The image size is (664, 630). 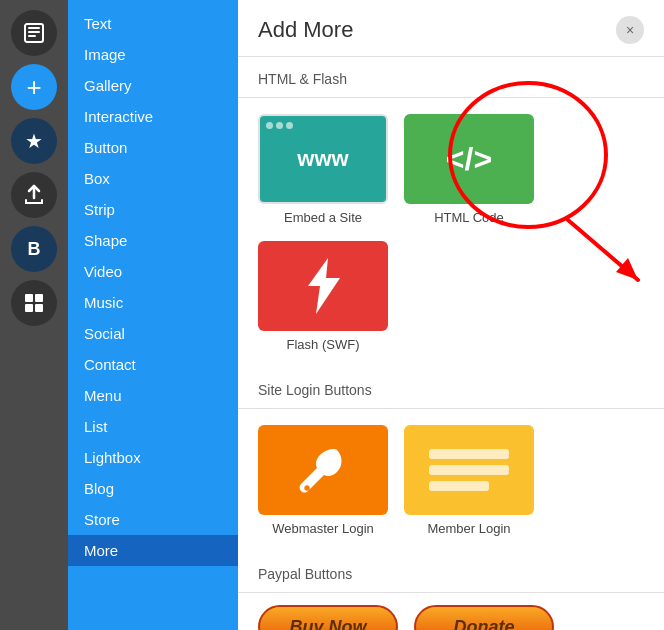 I want to click on member-login-item: Member Login, so click(x=469, y=480).